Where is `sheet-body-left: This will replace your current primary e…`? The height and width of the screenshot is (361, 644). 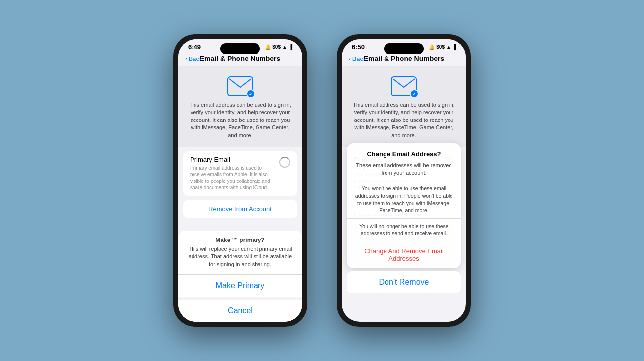 sheet-body-left: This will replace your current primary e… is located at coordinates (240, 259).